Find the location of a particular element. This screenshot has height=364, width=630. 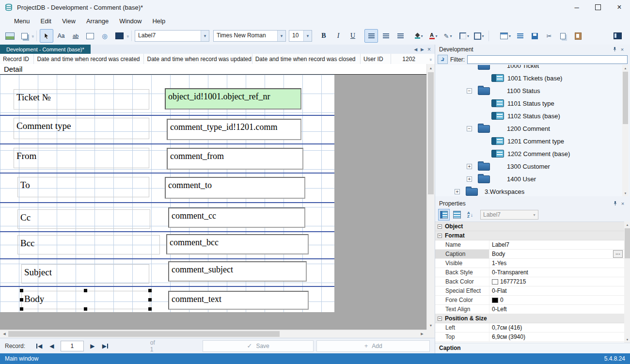

property-row-back-color: Back Color 16777215 is located at coordinates (530, 282).